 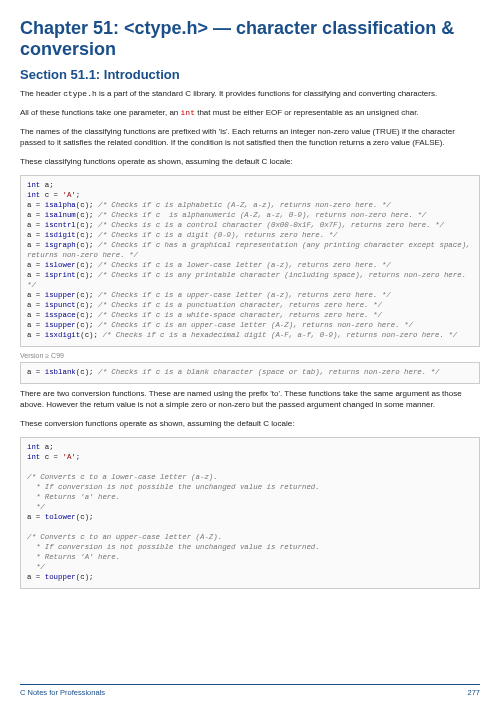 I want to click on page-footer: C Notes for Professionals 277, so click(x=250, y=690).